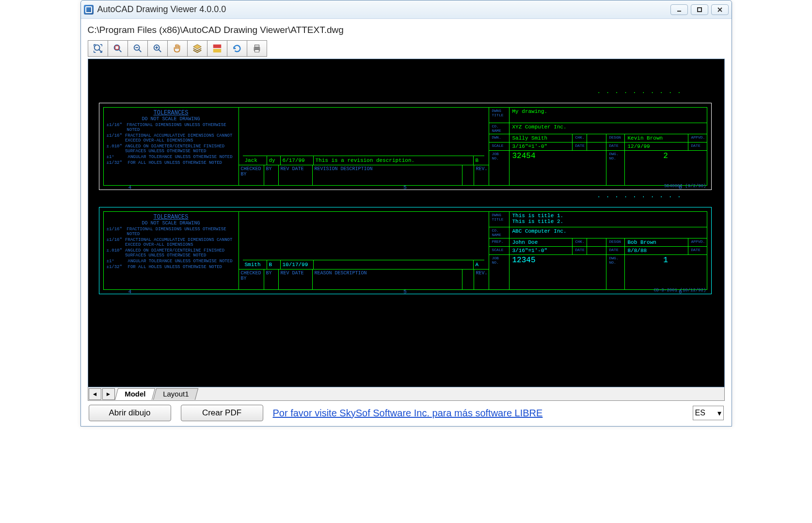 The width and height of the screenshot is (812, 523). I want to click on app-icon, so click(89, 10).